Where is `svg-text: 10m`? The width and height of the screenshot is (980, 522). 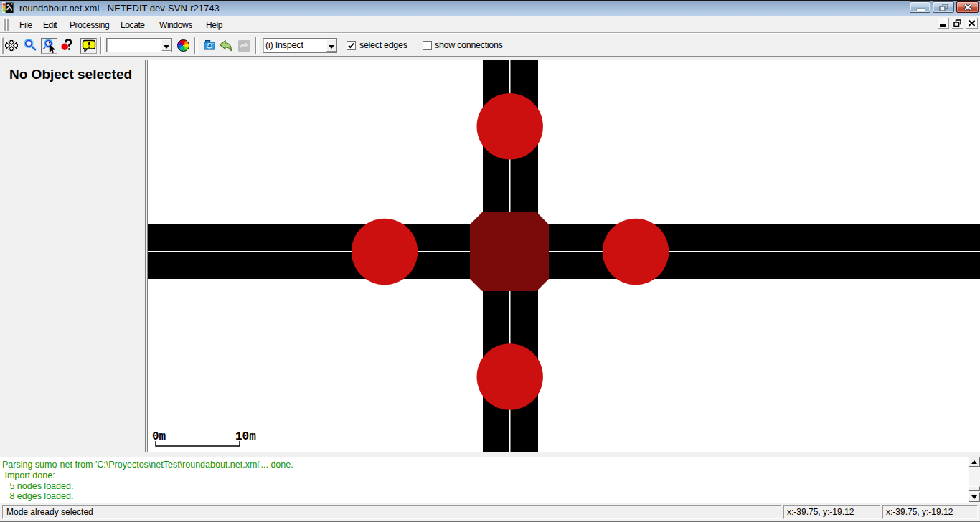
svg-text: 10m is located at coordinates (245, 437).